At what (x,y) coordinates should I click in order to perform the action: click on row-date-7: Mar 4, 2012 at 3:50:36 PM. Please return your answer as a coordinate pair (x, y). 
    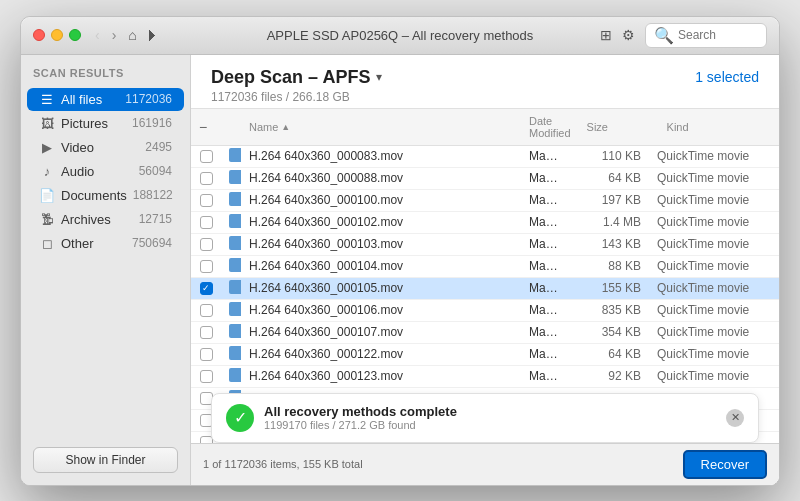
    Looking at the image, I should click on (545, 288).